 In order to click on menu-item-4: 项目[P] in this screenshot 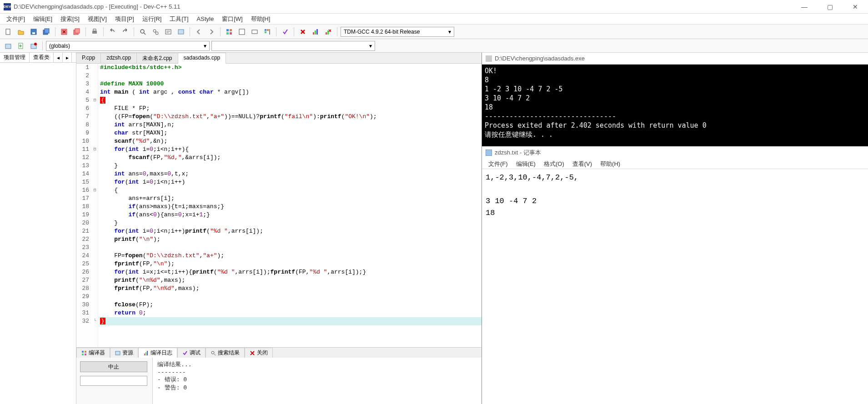, I will do `click(125, 19)`.